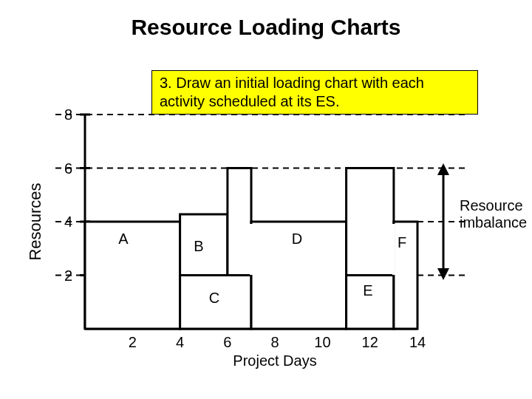 This screenshot has width=532, height=399. What do you see at coordinates (68, 276) in the screenshot?
I see `ytick-2: 2` at bounding box center [68, 276].